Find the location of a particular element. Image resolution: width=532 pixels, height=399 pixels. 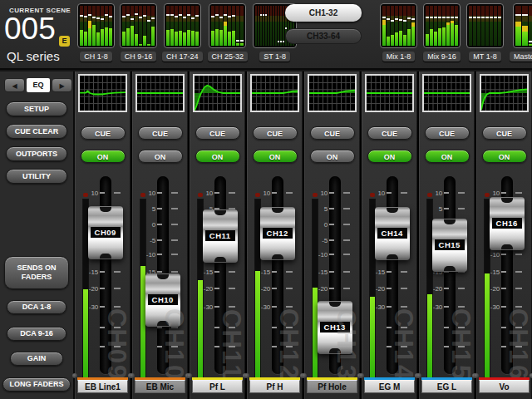

meter-block-label: Mix 9-16 is located at coordinates (442, 57).